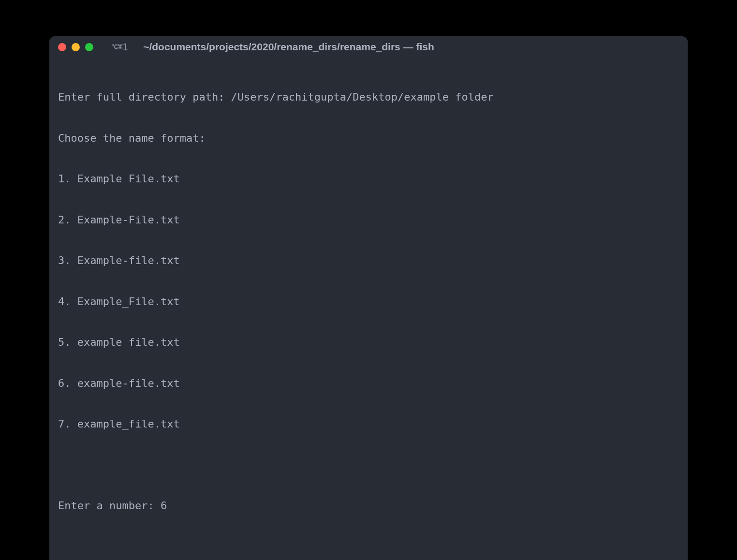  I want to click on output-line: Enter full directory path: /Users/rachit…, so click(368, 97).